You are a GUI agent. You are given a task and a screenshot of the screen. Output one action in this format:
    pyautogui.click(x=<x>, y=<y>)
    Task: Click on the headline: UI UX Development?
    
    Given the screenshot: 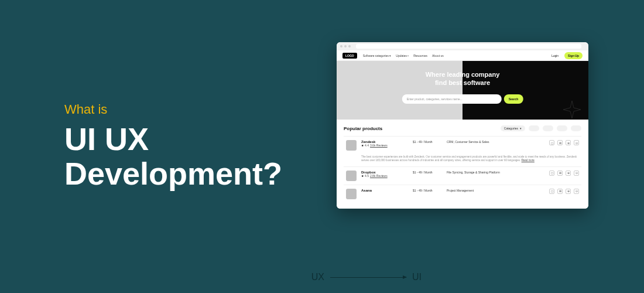 What is the action you would take?
    pyautogui.click(x=196, y=157)
    